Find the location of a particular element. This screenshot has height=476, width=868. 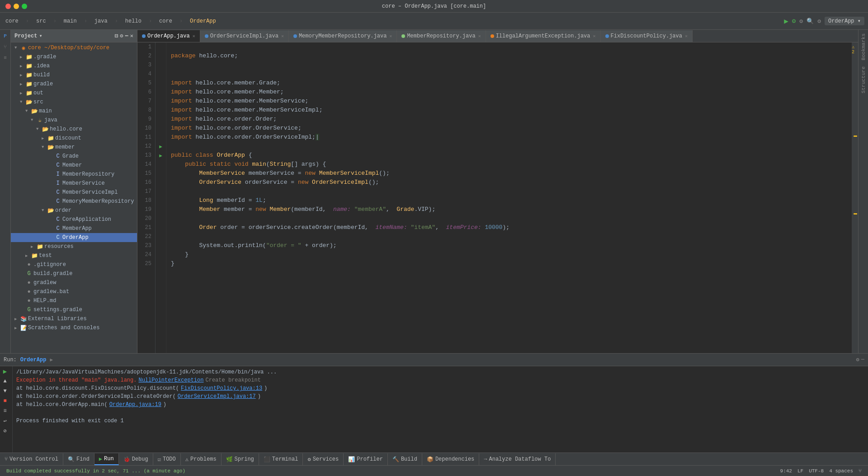

tree-item: ▼ 📂 main is located at coordinates (74, 111).